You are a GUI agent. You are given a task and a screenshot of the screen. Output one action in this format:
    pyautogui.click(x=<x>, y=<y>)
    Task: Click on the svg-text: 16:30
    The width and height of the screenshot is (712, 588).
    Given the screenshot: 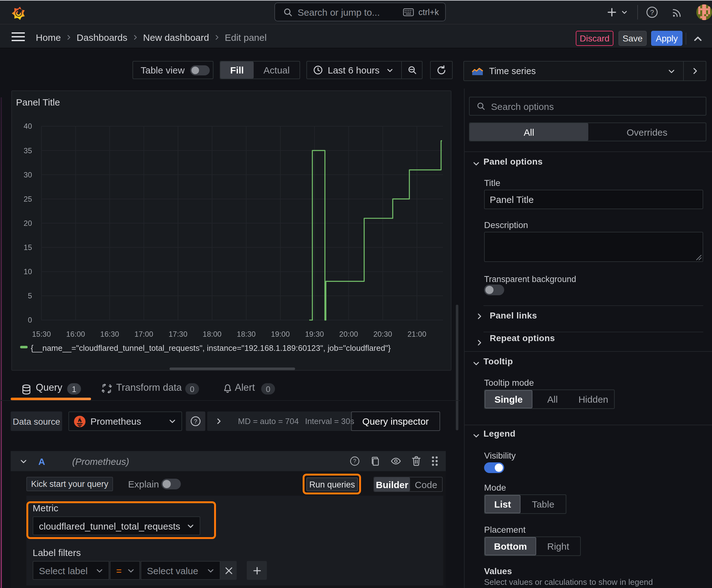 What is the action you would take?
    pyautogui.click(x=110, y=334)
    